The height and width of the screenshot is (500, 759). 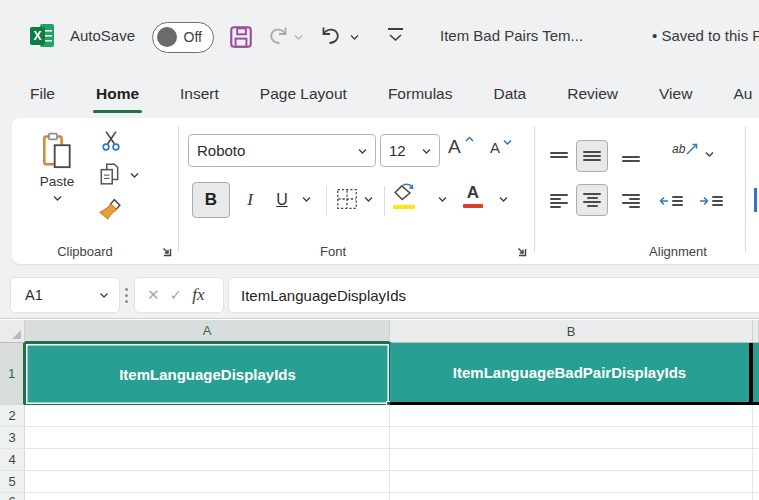 I want to click on italic-button: I, so click(x=250, y=200).